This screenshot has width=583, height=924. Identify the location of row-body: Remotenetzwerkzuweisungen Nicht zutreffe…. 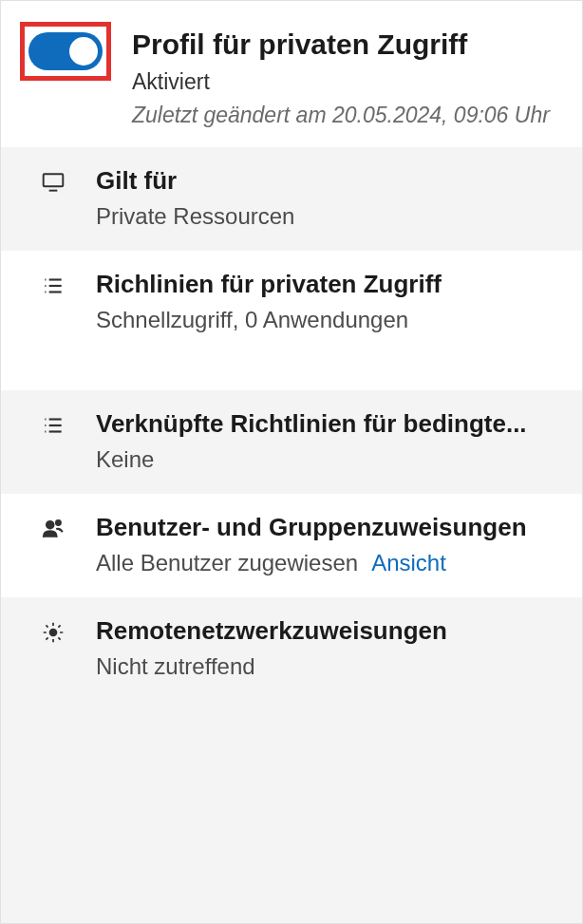
(329, 648).